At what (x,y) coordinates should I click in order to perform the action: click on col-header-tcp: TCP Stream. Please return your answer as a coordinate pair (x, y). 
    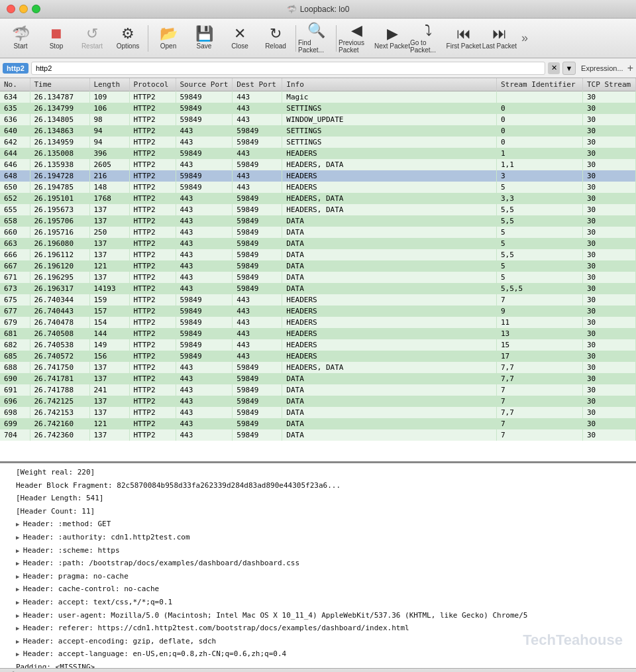
    Looking at the image, I should click on (610, 85).